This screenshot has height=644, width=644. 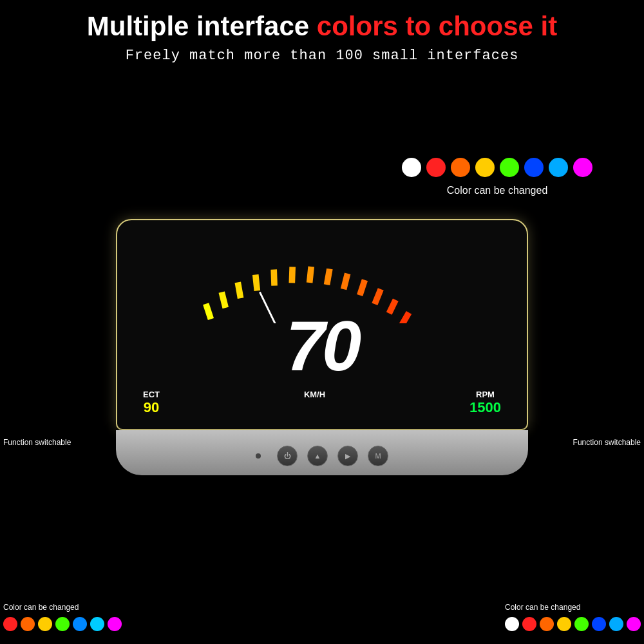 I want to click on title-normal: Multiple interface, so click(x=202, y=26).